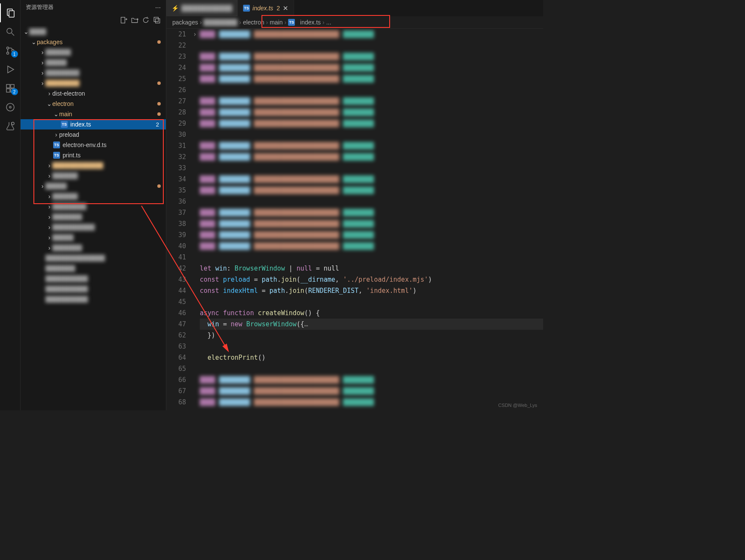  I want to click on tree-item: ›████████████, so click(93, 166).